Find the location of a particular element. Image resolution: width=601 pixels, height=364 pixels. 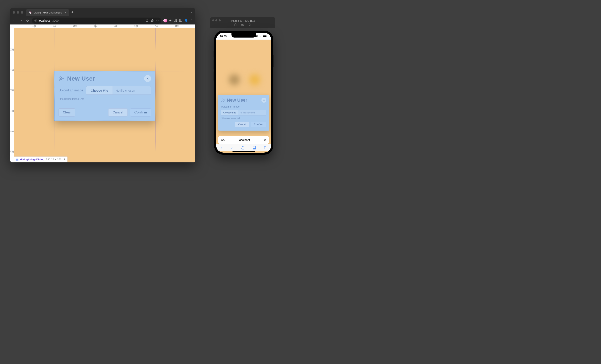

media-icon is located at coordinates (175, 20).